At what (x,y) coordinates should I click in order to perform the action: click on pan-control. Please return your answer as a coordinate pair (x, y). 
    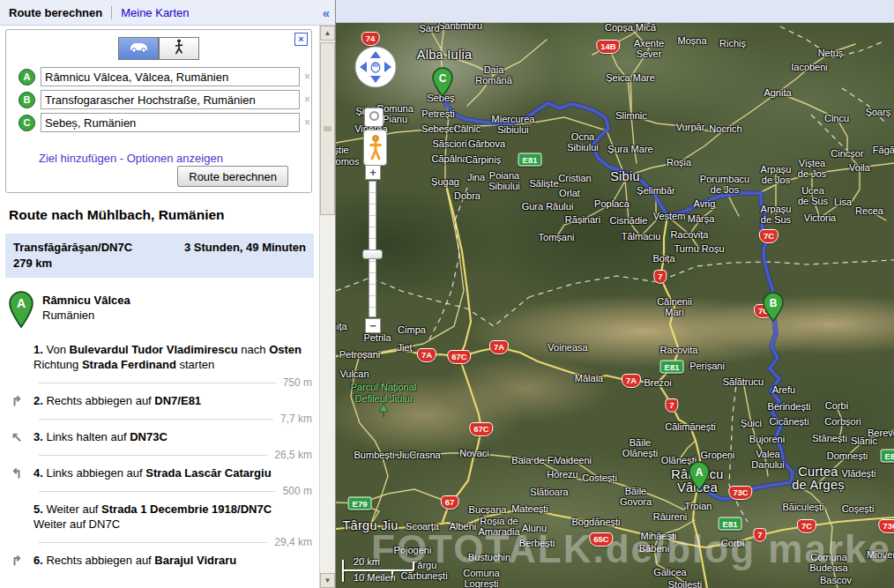
    Looking at the image, I should click on (376, 67).